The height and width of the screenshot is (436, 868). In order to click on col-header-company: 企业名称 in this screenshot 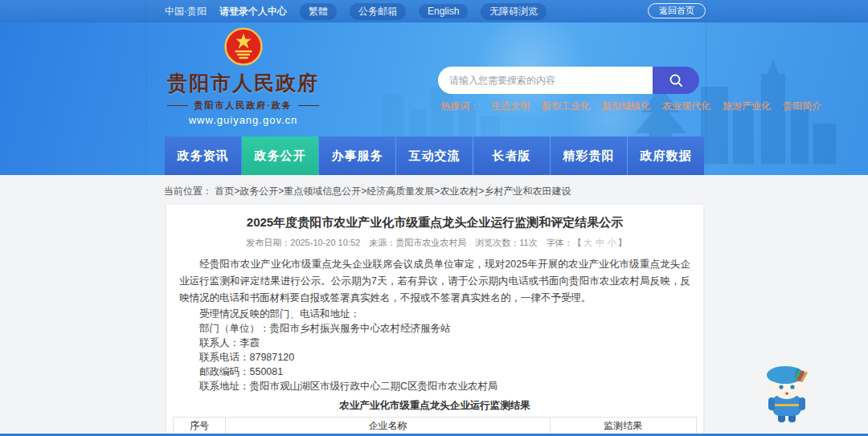, I will do `click(388, 426)`.